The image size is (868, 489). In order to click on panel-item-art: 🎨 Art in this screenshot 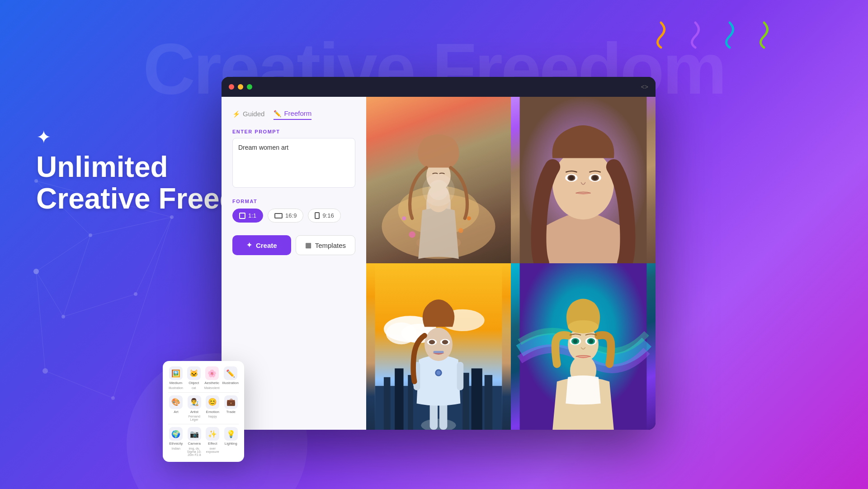, I will do `click(176, 408)`.